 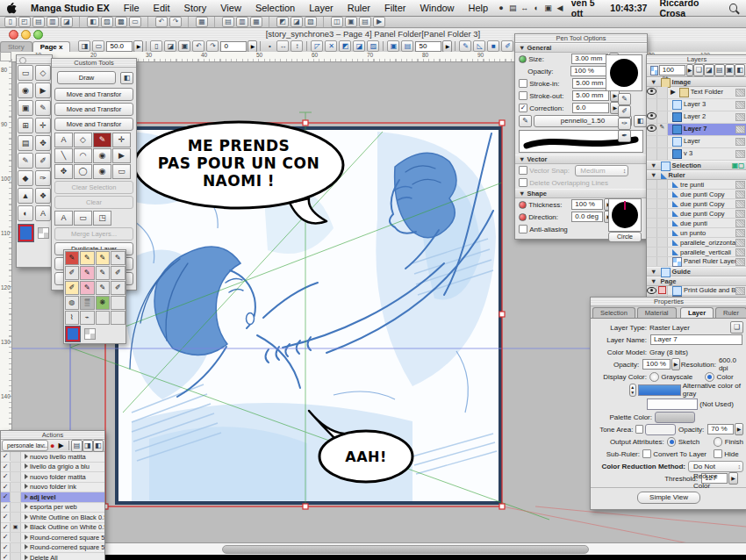 What do you see at coordinates (121, 172) in the screenshot?
I see `marquee-icon: ▭` at bounding box center [121, 172].